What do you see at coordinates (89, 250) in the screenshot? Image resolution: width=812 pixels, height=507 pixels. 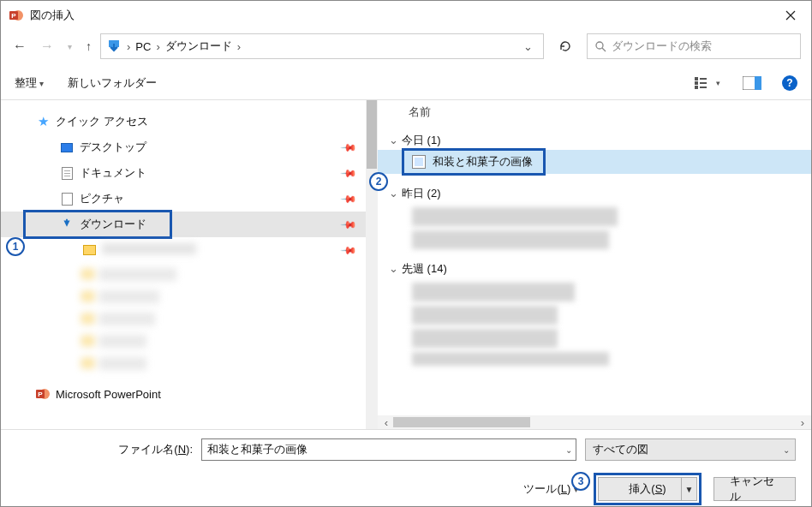 I see `folder-icon` at bounding box center [89, 250].